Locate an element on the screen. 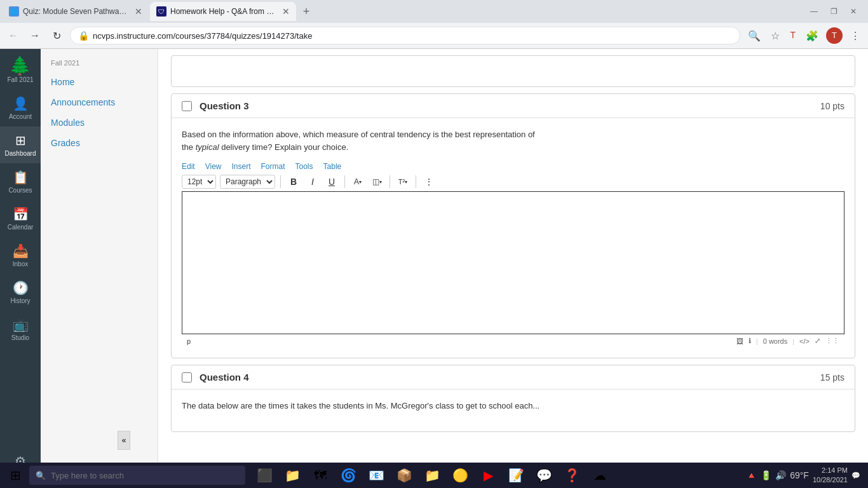 Image resolution: width=868 pixels, height=488 pixels. security-icon: 🔒 is located at coordinates (84, 36).